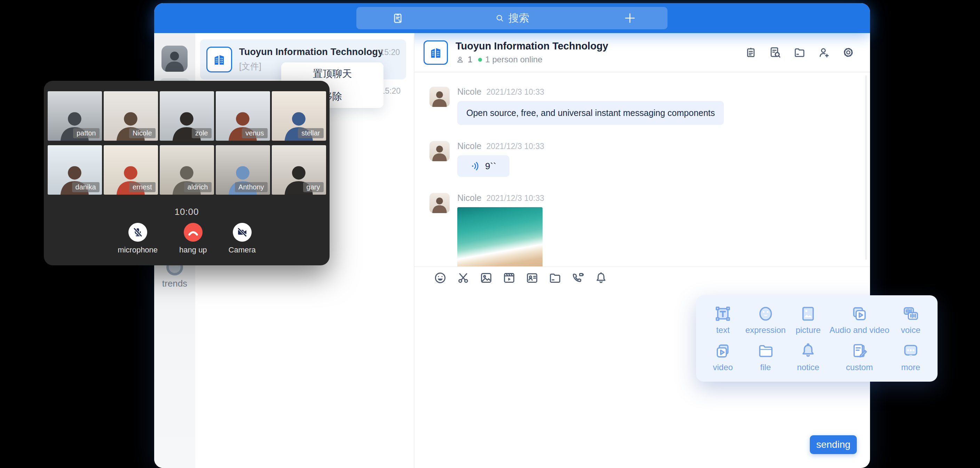 The height and width of the screenshot is (468, 980). What do you see at coordinates (866, 168) in the screenshot?
I see `scrollbar` at bounding box center [866, 168].